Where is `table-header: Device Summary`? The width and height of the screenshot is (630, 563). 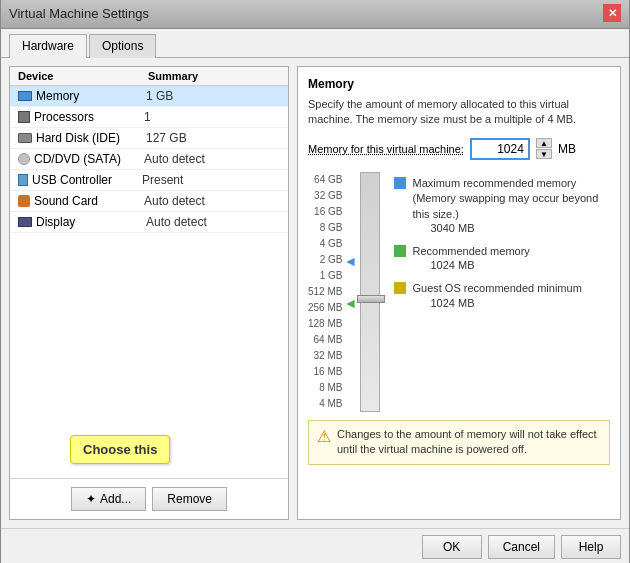
table-header: Device Summary is located at coordinates (149, 76).